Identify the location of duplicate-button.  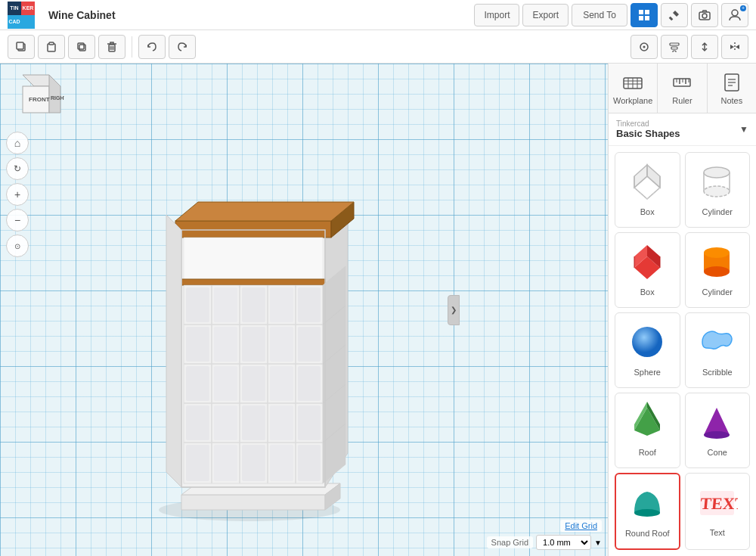
(82, 47).